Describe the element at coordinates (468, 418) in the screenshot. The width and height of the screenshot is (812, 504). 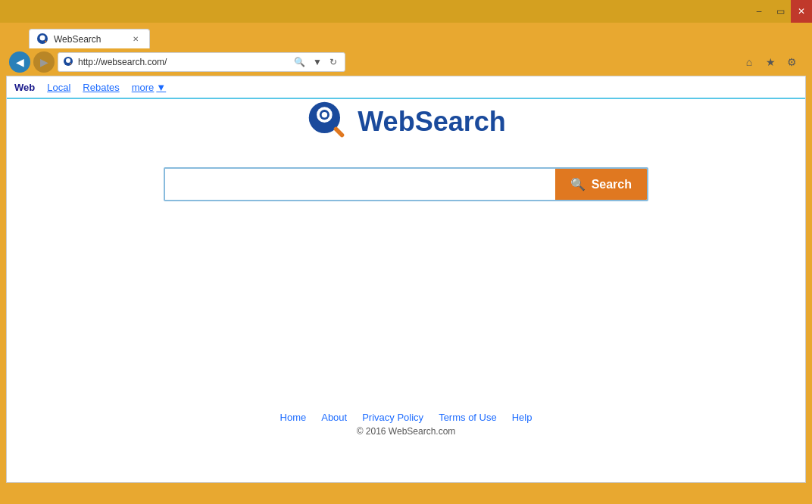
I see `footer-terms: Terms of Use` at that location.